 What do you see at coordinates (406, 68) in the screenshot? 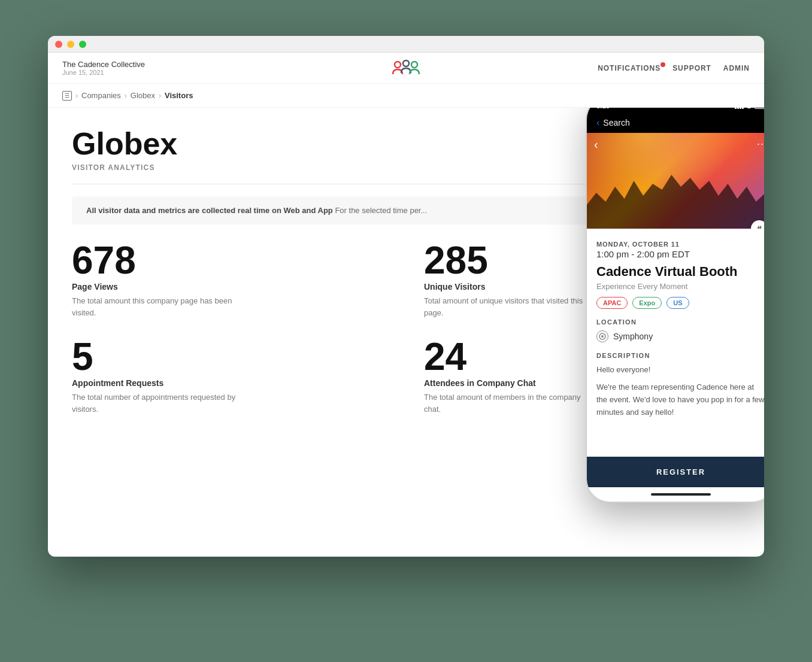
I see `logo` at bounding box center [406, 68].